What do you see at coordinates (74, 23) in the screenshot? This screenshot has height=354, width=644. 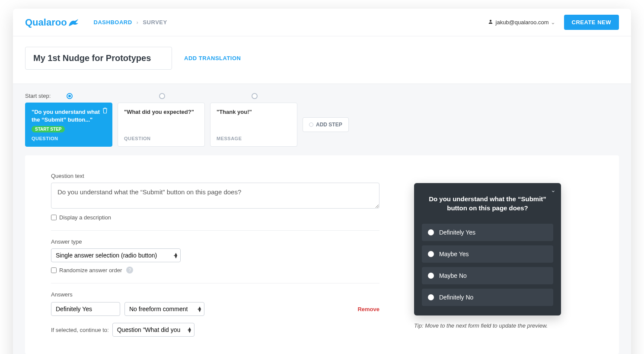 I see `kangaroo-icon` at bounding box center [74, 23].